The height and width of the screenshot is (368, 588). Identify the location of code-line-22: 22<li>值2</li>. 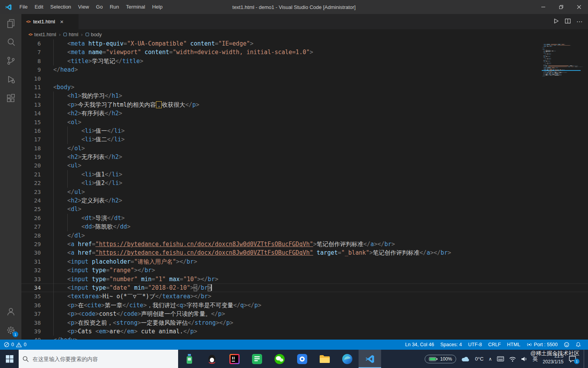
(305, 183).